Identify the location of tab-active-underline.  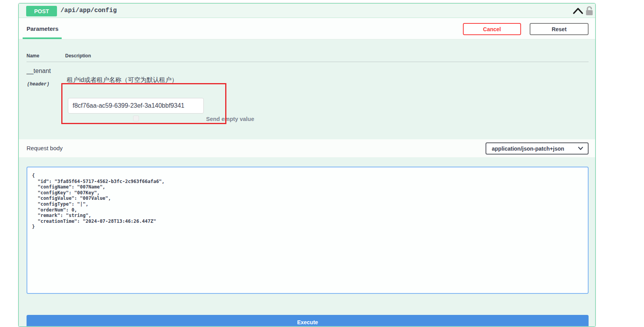
(42, 38).